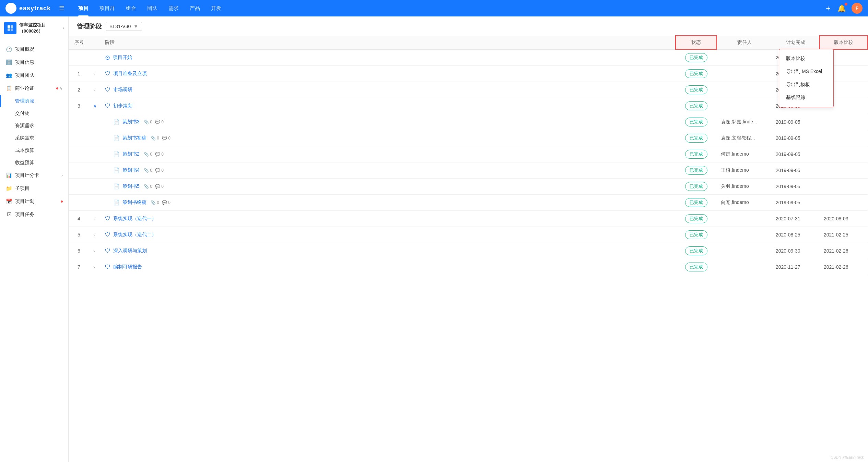 Image resolution: width=868 pixels, height=462 pixels. What do you see at coordinates (806, 59) in the screenshot?
I see `dropdown-item-version-compare: 版本比较` at bounding box center [806, 59].